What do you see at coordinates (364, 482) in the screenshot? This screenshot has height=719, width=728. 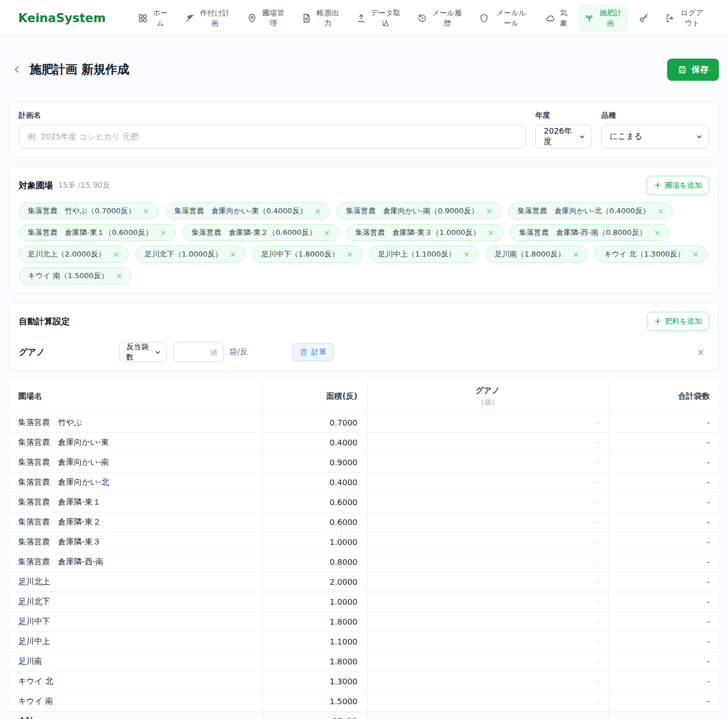 I see `table-row: 集落営農 倉庫向かい-北 0.4000 - -` at bounding box center [364, 482].